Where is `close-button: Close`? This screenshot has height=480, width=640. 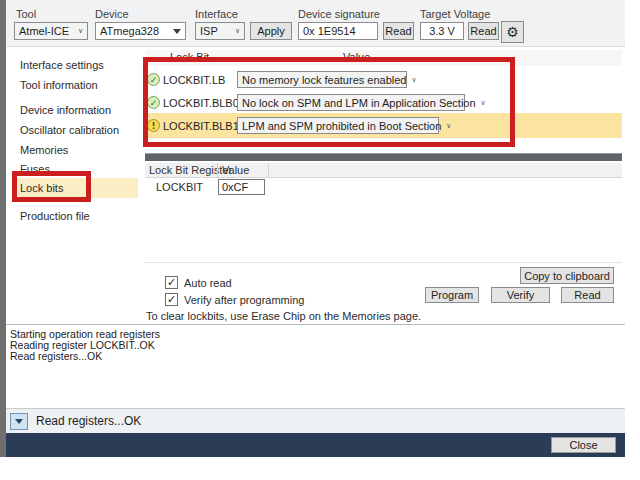
close-button: Close is located at coordinates (584, 445).